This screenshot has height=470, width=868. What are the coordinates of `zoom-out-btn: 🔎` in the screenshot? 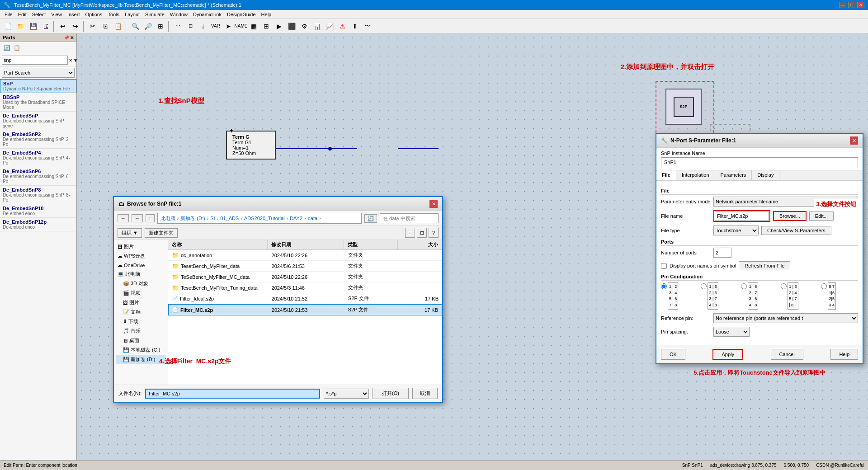 It's located at (148, 26).